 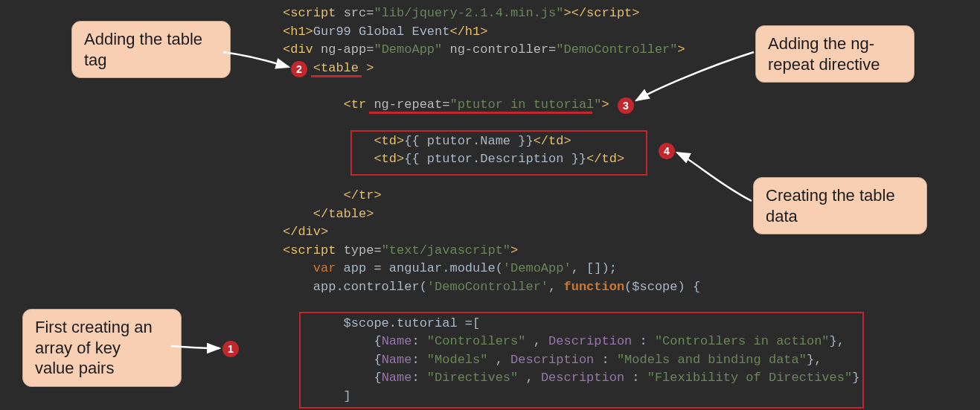 I want to click on callout-array: First creating anarray of keyvalue pairs, so click(x=102, y=348).